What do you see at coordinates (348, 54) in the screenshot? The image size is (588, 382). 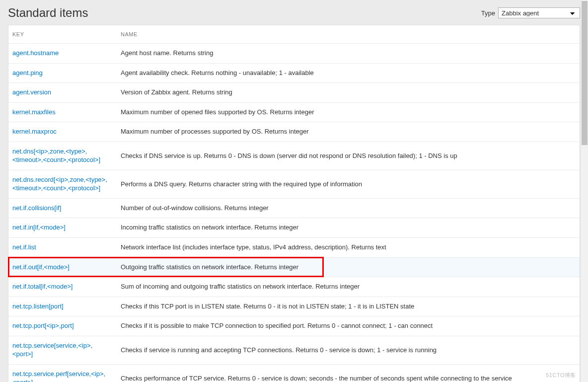 I see `name-cell: Agent host name. Returns string` at bounding box center [348, 54].